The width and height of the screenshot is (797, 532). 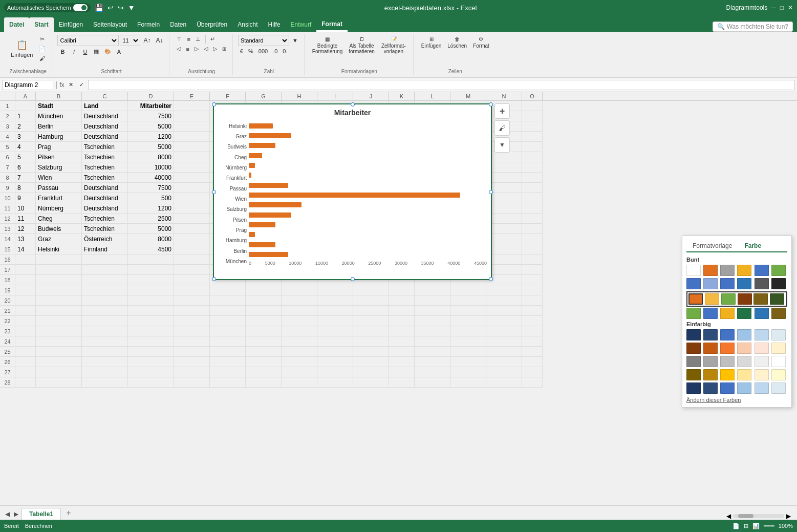 I want to click on font-color-btn: A, so click(x=119, y=52).